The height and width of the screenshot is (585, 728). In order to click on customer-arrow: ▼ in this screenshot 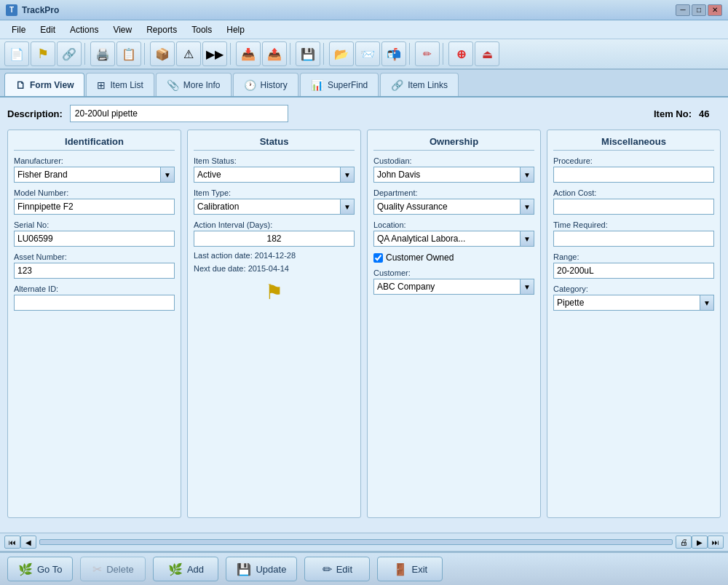, I will do `click(527, 287)`.